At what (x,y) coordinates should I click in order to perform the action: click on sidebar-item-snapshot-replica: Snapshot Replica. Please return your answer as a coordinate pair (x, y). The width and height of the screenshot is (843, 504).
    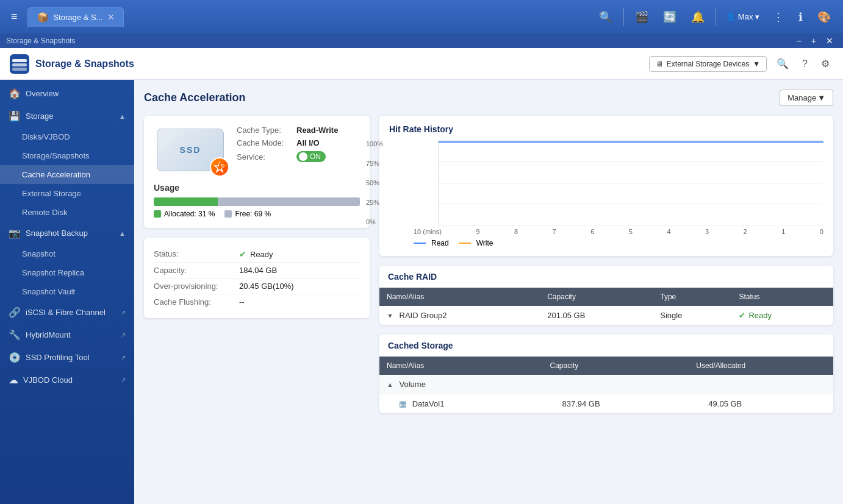
    Looking at the image, I should click on (67, 273).